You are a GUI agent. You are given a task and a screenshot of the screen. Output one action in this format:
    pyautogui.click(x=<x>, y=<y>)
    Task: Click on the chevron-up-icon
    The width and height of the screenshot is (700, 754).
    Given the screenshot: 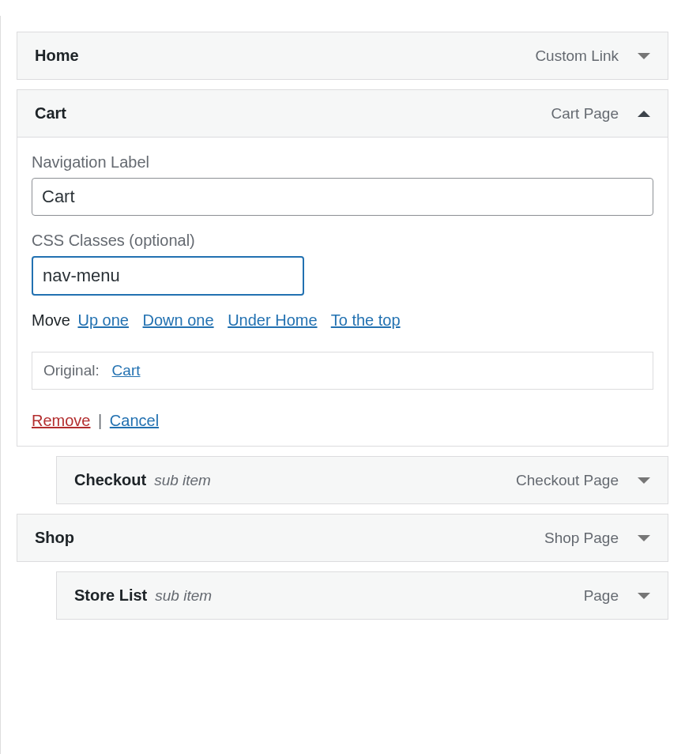 What is the action you would take?
    pyautogui.click(x=644, y=114)
    